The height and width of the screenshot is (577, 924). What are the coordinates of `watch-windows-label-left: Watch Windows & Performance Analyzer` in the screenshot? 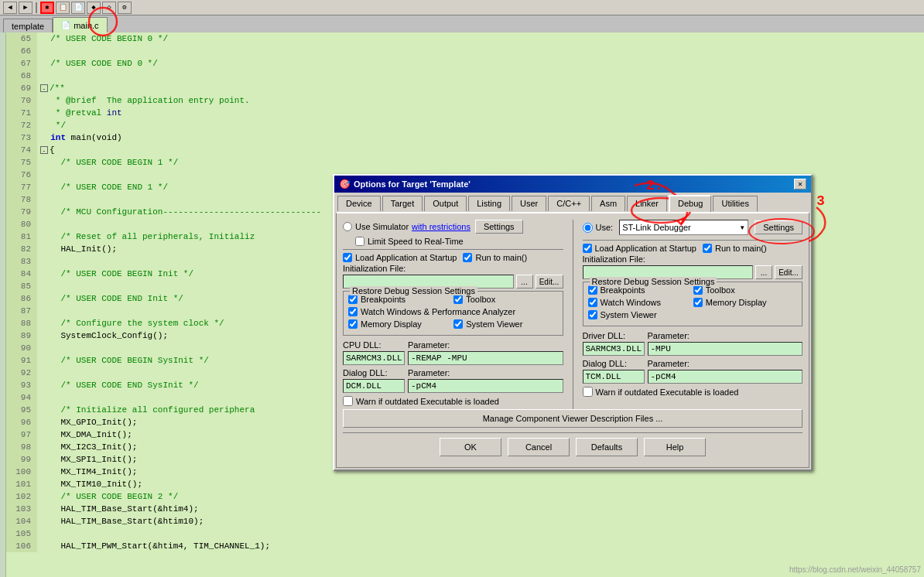 It's located at (438, 312).